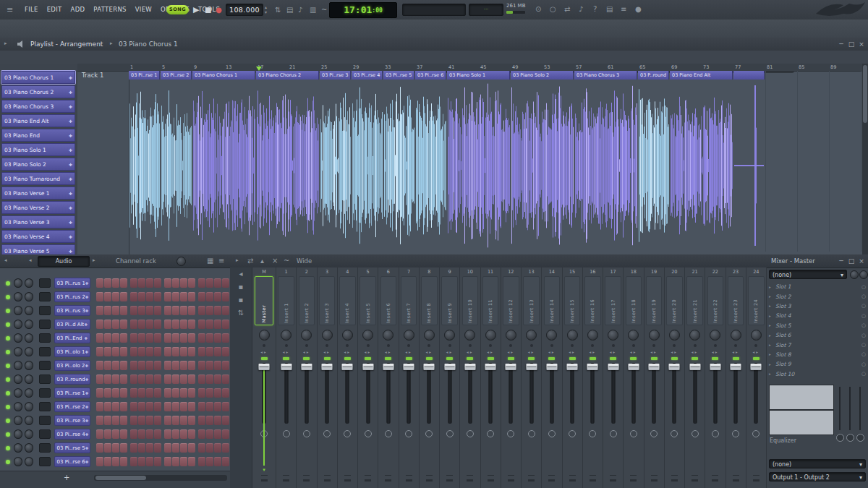  What do you see at coordinates (64, 262) in the screenshot?
I see `channel-group-selector: Audio` at bounding box center [64, 262].